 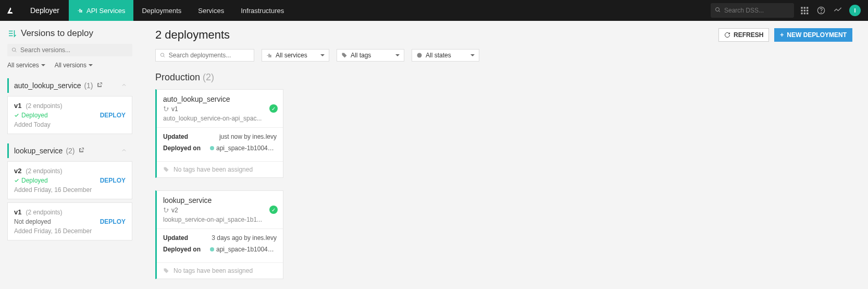 What do you see at coordinates (209, 55) in the screenshot?
I see `deployments-search-input` at bounding box center [209, 55].